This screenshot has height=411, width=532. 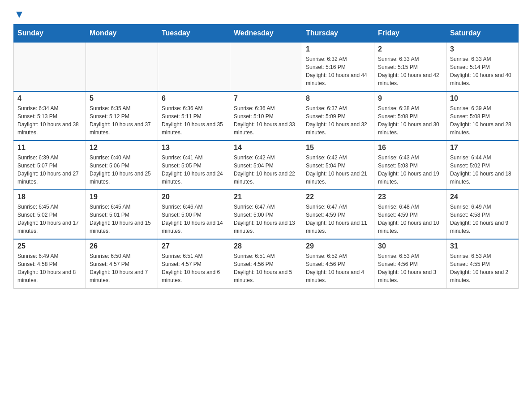 What do you see at coordinates (339, 116) in the screenshot?
I see `calendar-cell: 8Sunrise: 6:37 AMSunset: 5:09 PMDaylight…` at bounding box center [339, 116].